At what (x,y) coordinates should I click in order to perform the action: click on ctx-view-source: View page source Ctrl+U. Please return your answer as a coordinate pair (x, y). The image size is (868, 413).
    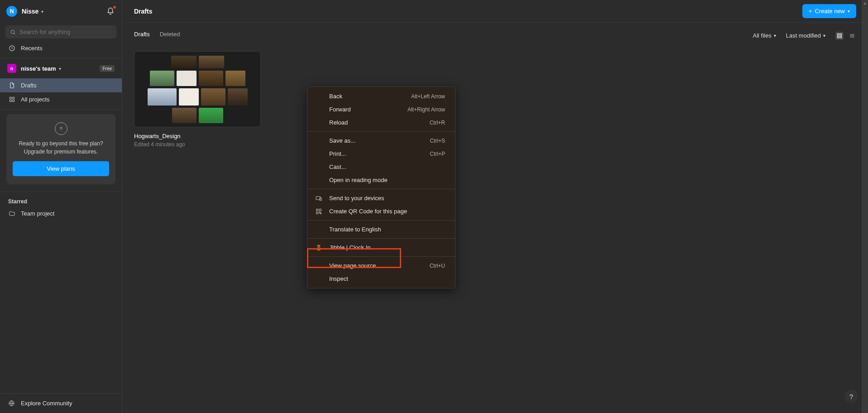
    Looking at the image, I should click on (381, 265).